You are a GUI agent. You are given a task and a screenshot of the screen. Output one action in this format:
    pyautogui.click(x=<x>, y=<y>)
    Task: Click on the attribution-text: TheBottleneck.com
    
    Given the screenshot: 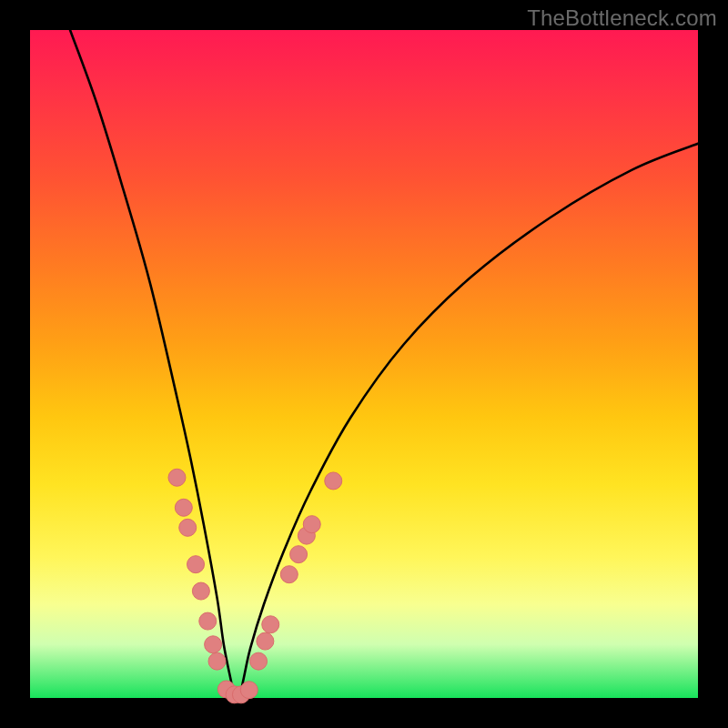 What is the action you would take?
    pyautogui.click(x=622, y=18)
    